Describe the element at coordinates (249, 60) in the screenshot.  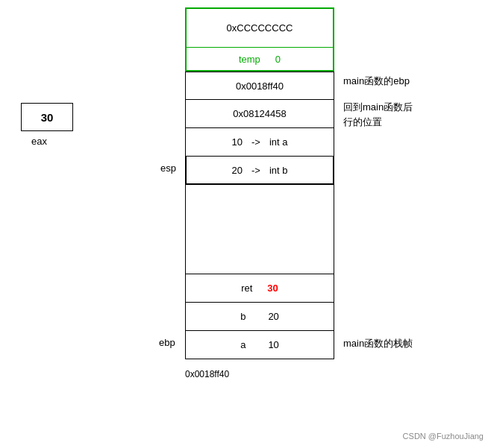
I see `temp-label: temp` at that location.